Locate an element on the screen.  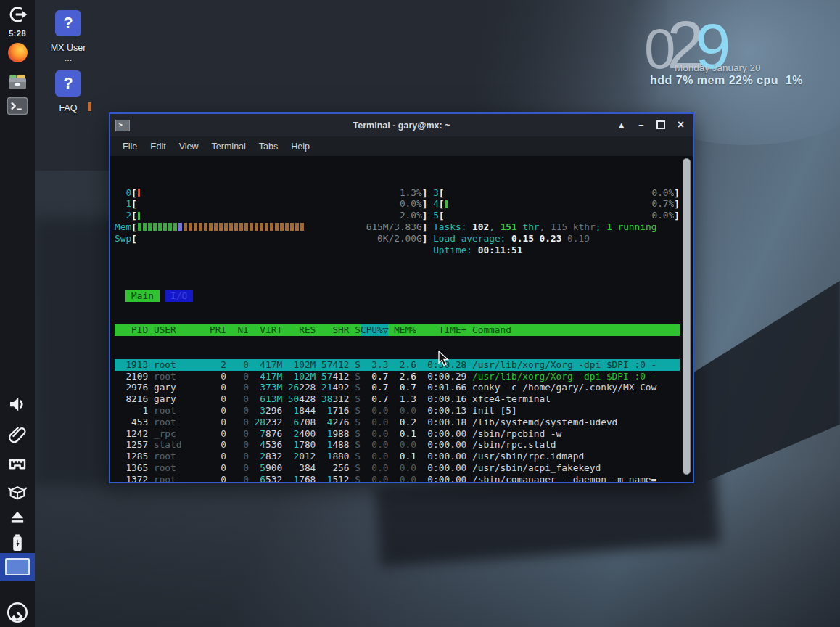
terminal-icon is located at coordinates (17, 106).